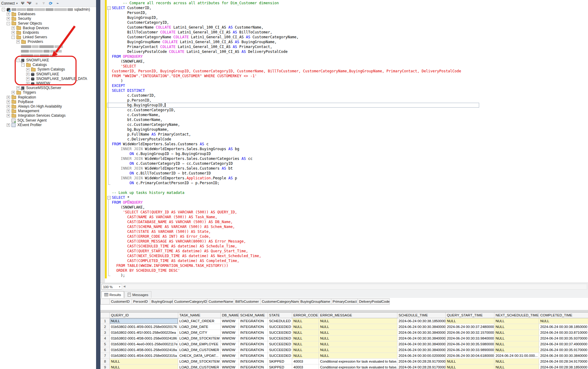 This screenshot has width=588, height=369. Describe the element at coordinates (564, 350) in the screenshot. I see `grid-cell: 2024-06-24 00:30:35.9170000` at that location.